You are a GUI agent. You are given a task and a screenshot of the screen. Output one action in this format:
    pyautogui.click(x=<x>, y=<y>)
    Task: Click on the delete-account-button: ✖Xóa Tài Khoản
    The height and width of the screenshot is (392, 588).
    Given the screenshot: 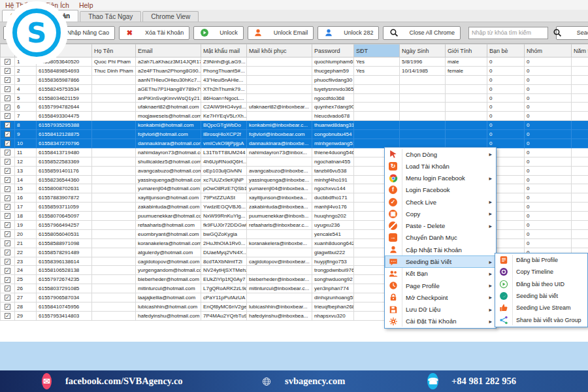 What is the action you would take?
    pyautogui.click(x=154, y=33)
    